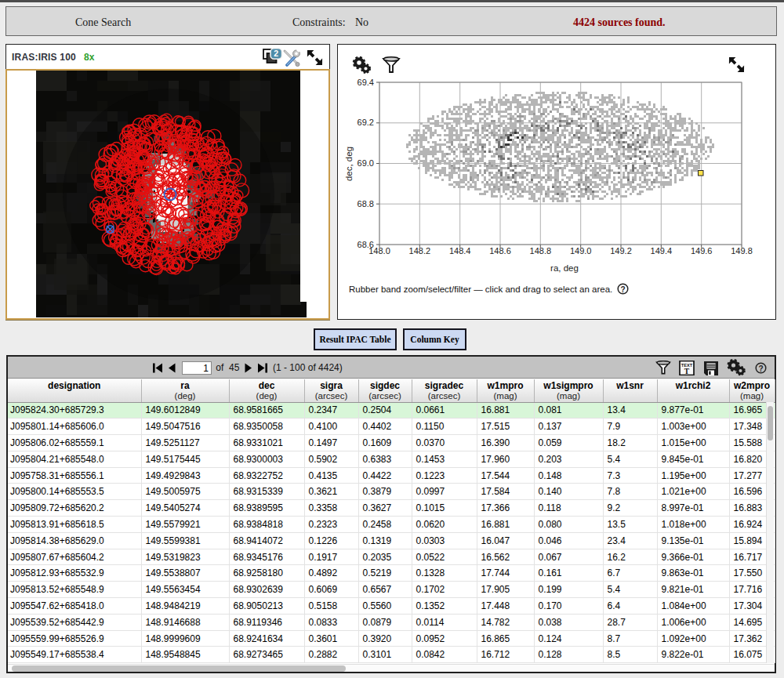 This screenshot has width=784, height=678. Describe the element at coordinates (349, 164) in the screenshot. I see `svg-text: dec, deg` at that location.